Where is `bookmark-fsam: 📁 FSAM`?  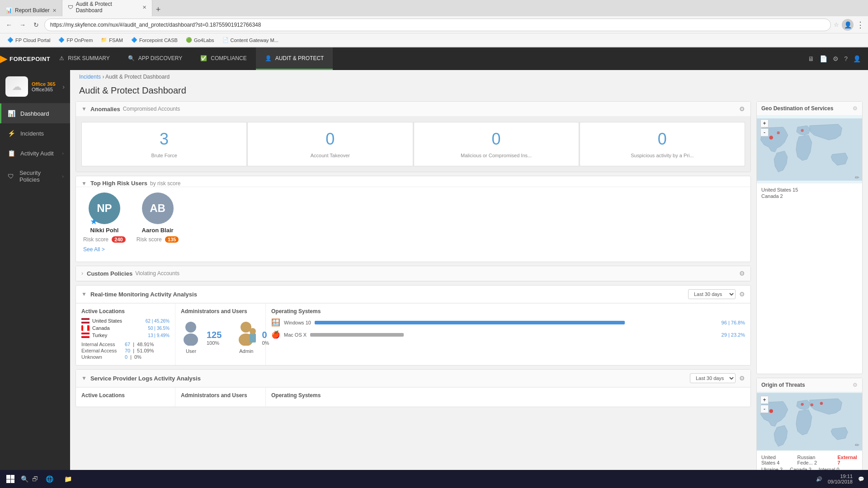 bookmark-fsam: 📁 FSAM is located at coordinates (112, 40).